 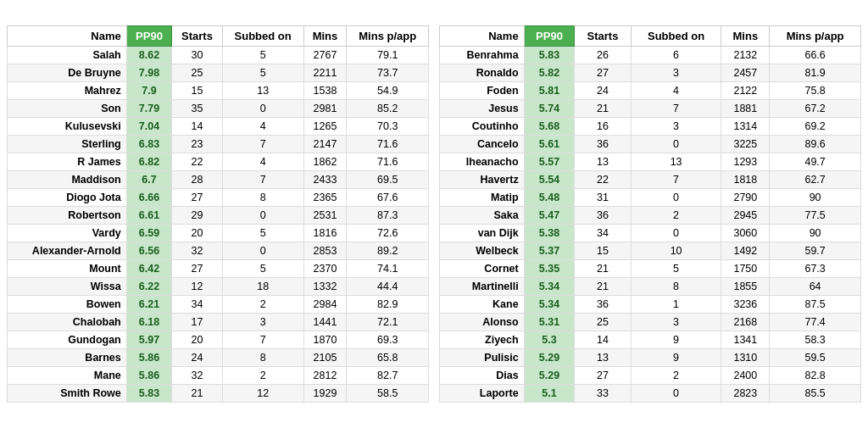 I want to click on table-row: Son7.79350298185.2, so click(x=219, y=108).